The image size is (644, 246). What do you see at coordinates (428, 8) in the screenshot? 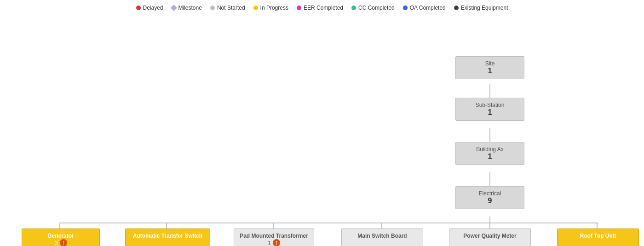
I see `legend-label-oa-completed: OA Completed` at bounding box center [428, 8].